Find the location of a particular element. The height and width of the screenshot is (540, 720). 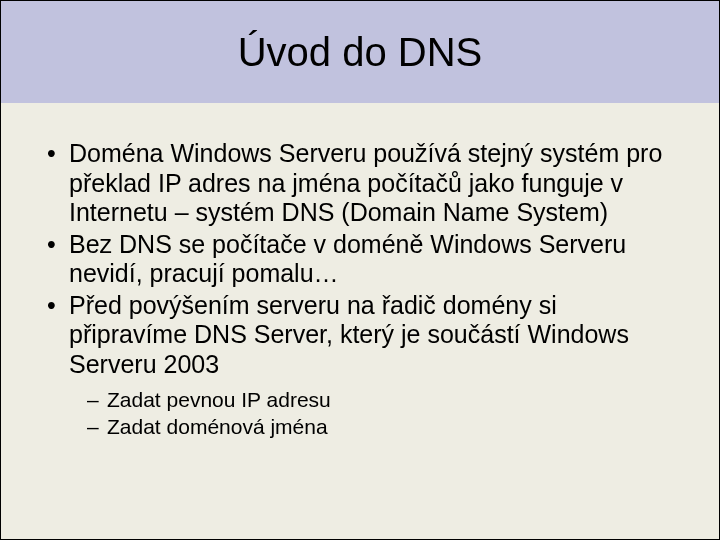

bullet-text: Doména Windows Serveru používá stejný sy… is located at coordinates (366, 182).